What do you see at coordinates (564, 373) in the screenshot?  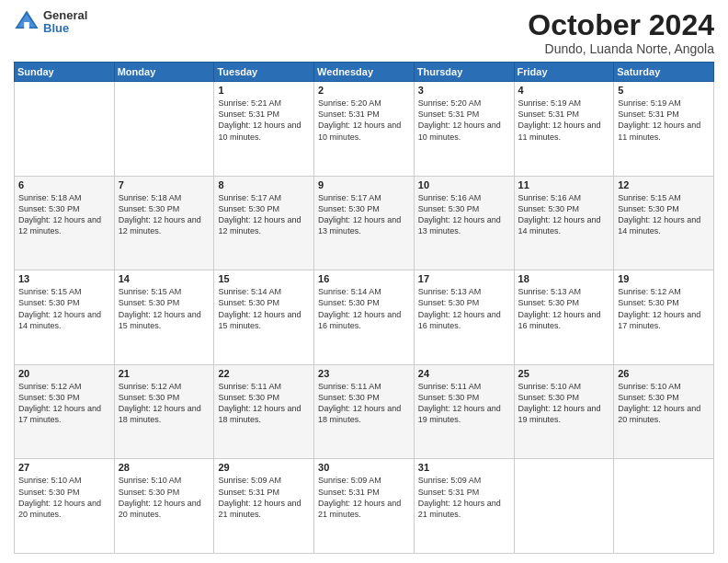 I see `day-number: 25` at bounding box center [564, 373].